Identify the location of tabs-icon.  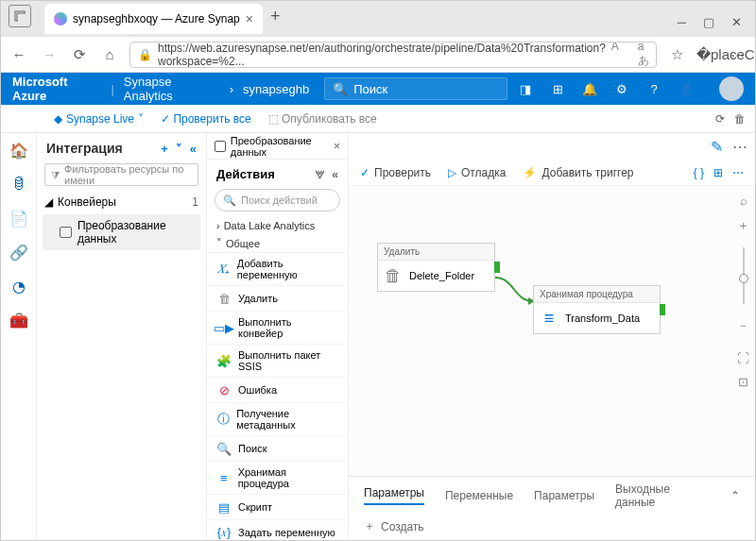
(20, 16).